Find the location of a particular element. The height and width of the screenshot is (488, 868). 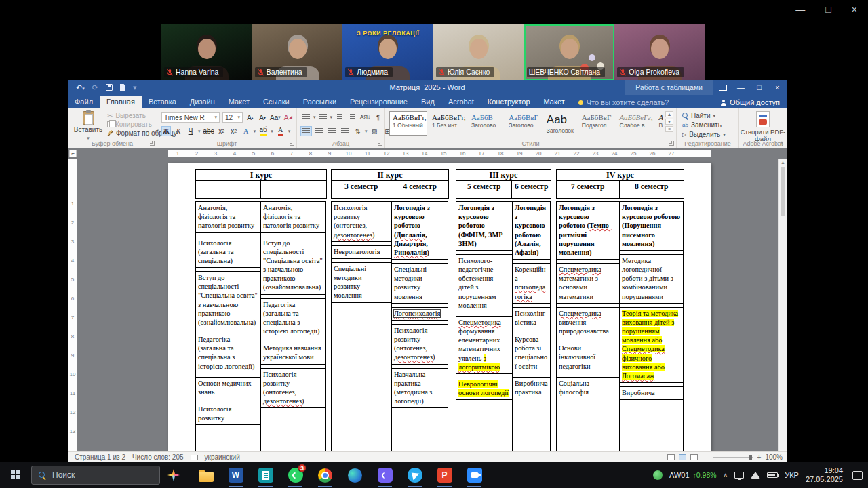

subject-cell: Корекційна психопедагогіка is located at coordinates (532, 283).